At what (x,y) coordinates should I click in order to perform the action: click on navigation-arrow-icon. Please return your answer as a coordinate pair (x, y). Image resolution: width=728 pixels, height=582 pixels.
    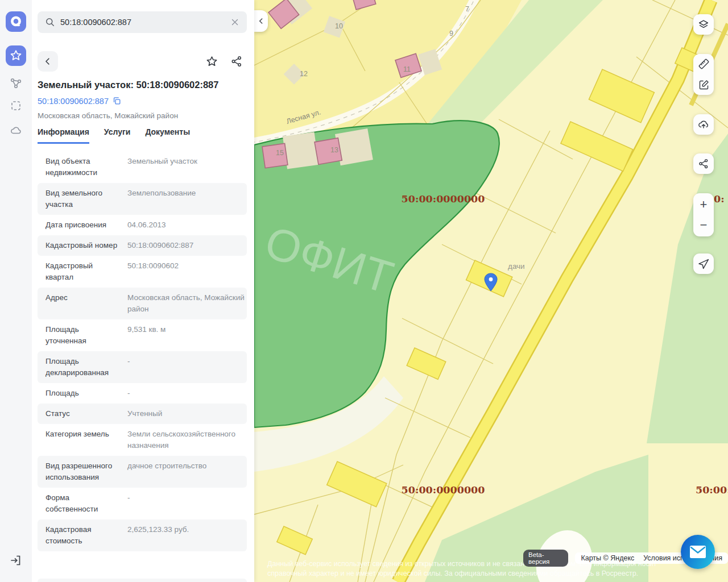
    Looking at the image, I should click on (704, 264).